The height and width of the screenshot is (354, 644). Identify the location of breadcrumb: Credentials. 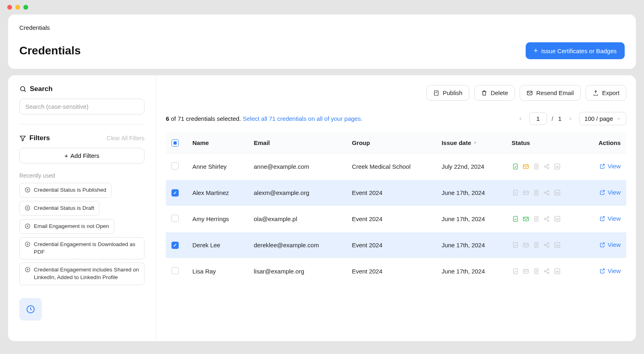
(322, 27).